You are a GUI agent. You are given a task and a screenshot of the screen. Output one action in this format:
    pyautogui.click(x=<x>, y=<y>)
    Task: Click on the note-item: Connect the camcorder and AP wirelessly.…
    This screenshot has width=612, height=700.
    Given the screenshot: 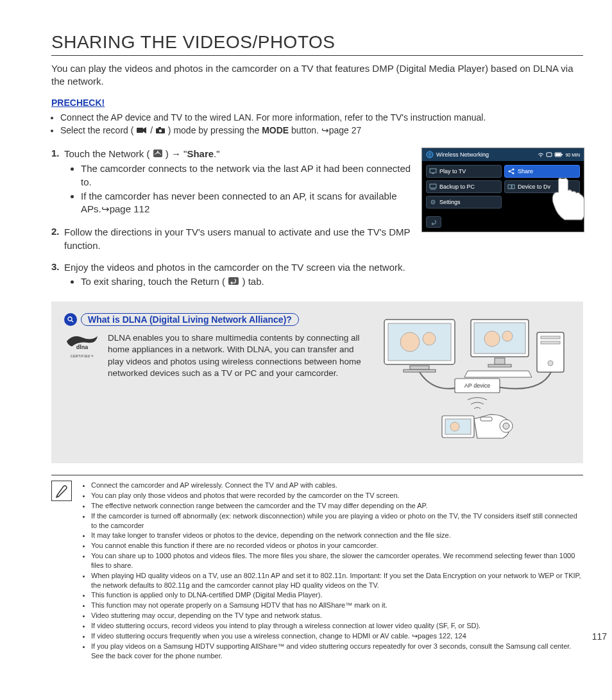 What is the action you would take?
    pyautogui.click(x=337, y=485)
    